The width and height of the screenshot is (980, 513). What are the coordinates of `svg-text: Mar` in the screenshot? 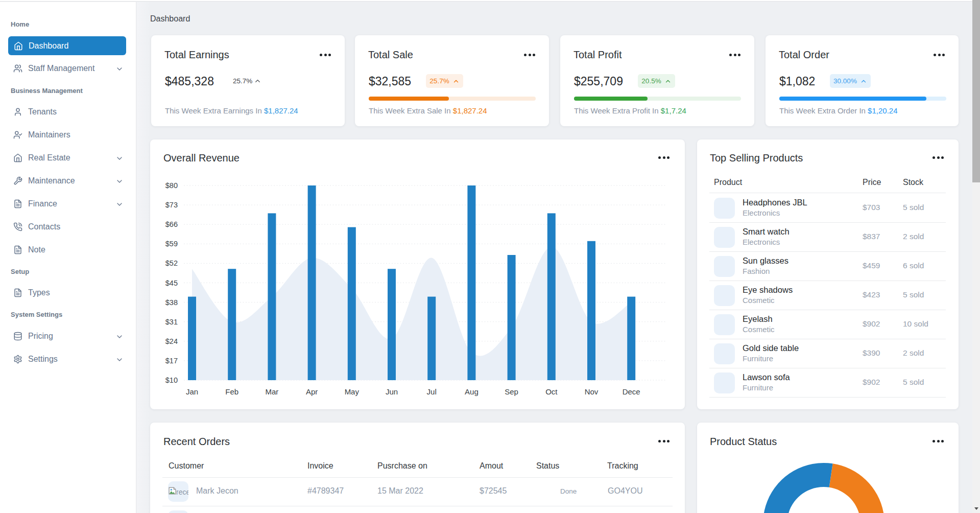 It's located at (272, 391).